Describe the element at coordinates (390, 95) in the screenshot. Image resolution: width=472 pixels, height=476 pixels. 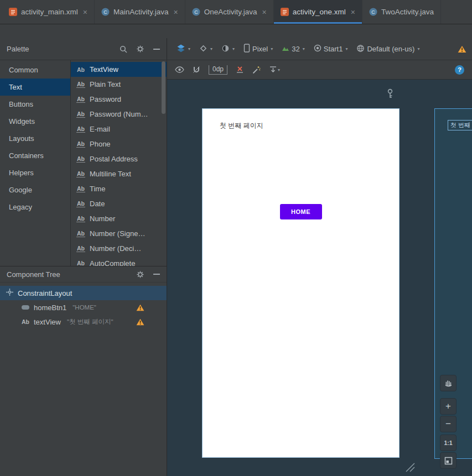
I see `key-icon` at that location.